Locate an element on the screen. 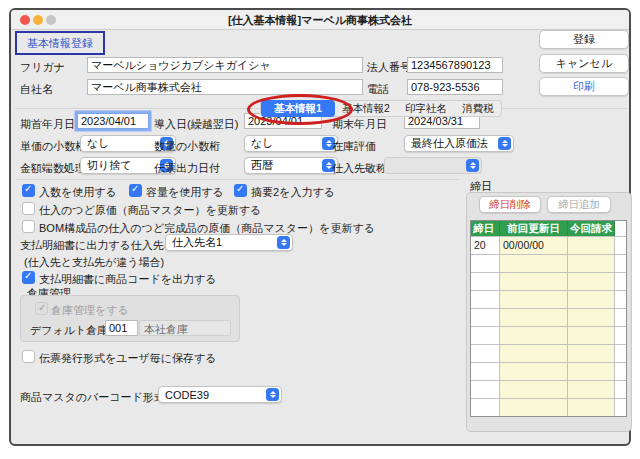 The image size is (640, 459). stock-eval-value: 最終仕入原価法 is located at coordinates (454, 144).